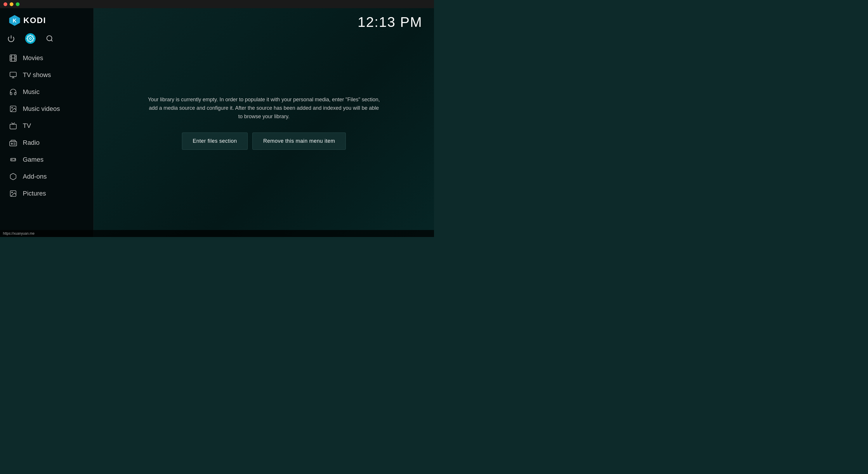 The image size is (868, 474). What do you see at coordinates (13, 126) in the screenshot?
I see `tv-icon` at bounding box center [13, 126].